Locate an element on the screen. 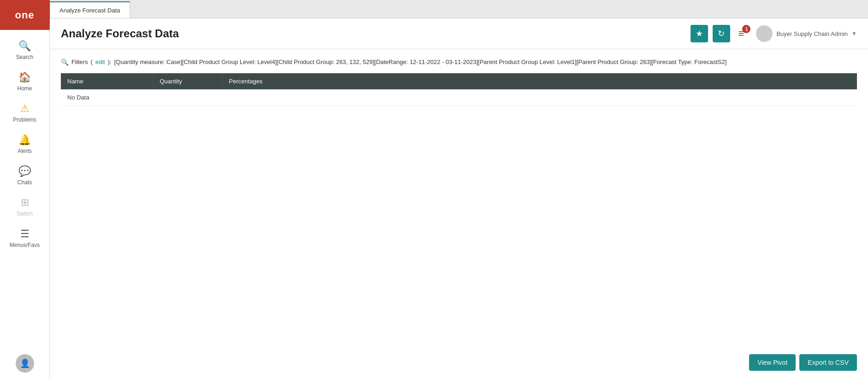  sidebar-item-home: 🏠 Home is located at coordinates (25, 81).